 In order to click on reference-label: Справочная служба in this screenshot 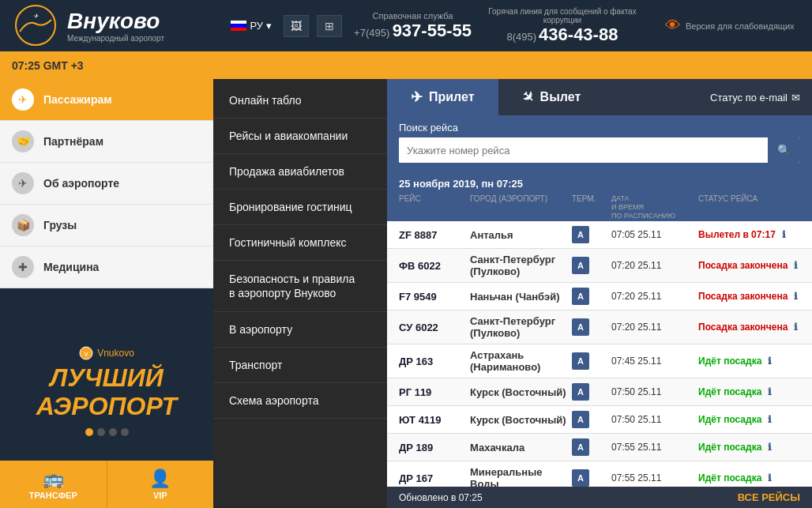, I will do `click(412, 16)`.